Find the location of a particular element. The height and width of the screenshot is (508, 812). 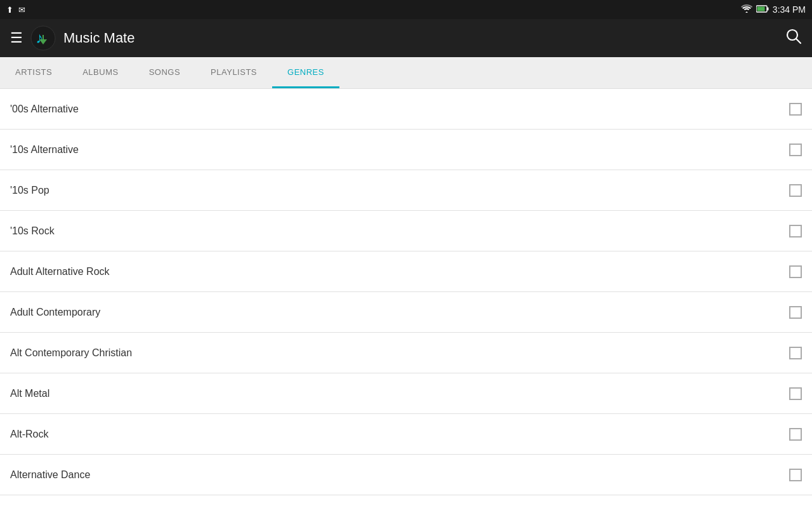

bluetooth-icon: ⬆ is located at coordinates (10, 10).